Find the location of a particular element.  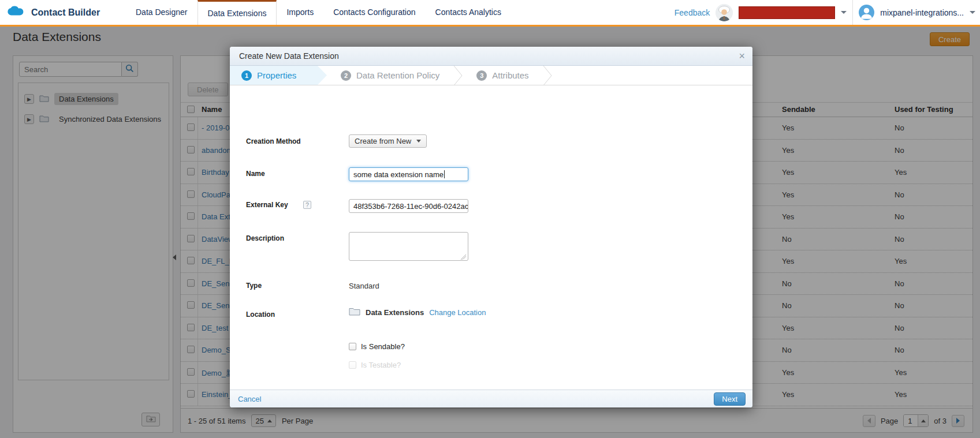

is-sendable-row: Is Sendable? is located at coordinates (377, 346).